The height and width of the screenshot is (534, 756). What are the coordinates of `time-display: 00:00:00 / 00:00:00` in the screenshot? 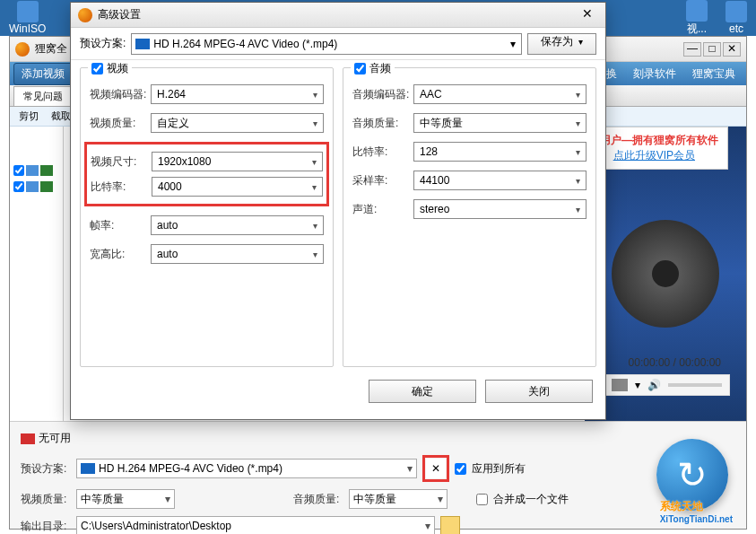 It's located at (674, 363).